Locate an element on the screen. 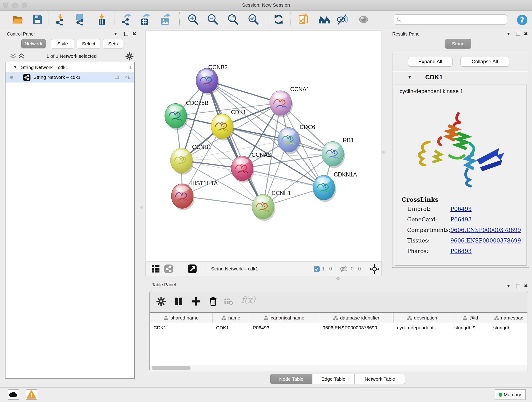 The height and width of the screenshot is (402, 532). export-table-icon is located at coordinates (145, 19).